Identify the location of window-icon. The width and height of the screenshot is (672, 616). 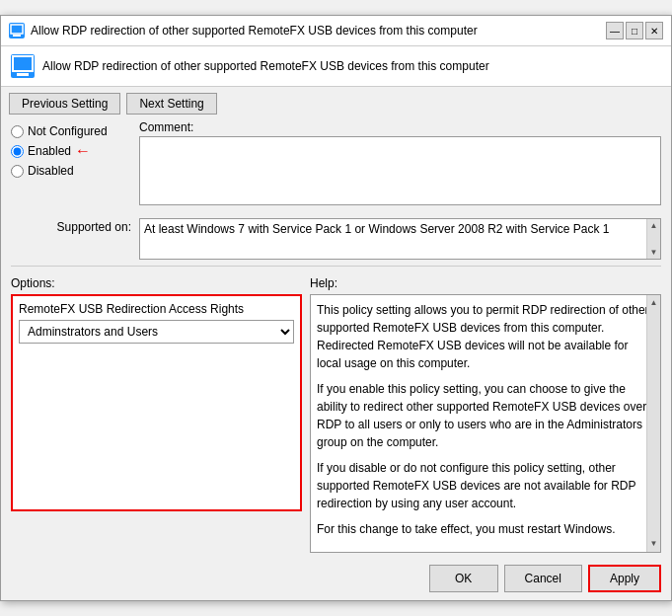
(17, 31).